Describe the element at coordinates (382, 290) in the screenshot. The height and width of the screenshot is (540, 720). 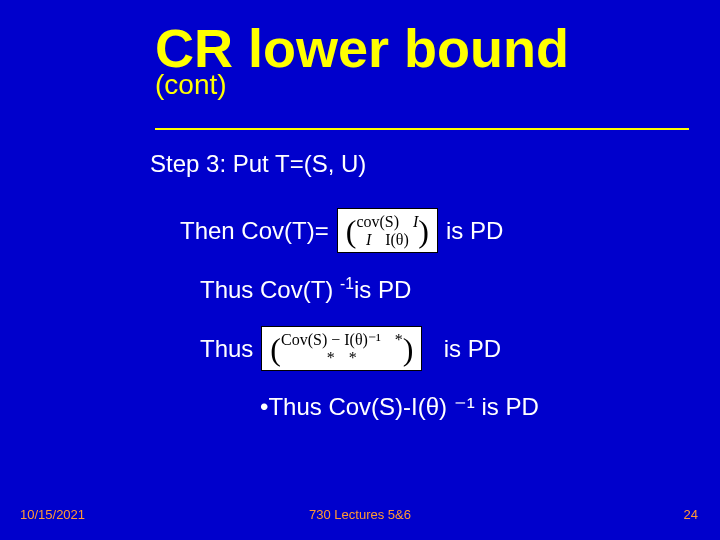
I see `thus1-suffix: is PD` at that location.